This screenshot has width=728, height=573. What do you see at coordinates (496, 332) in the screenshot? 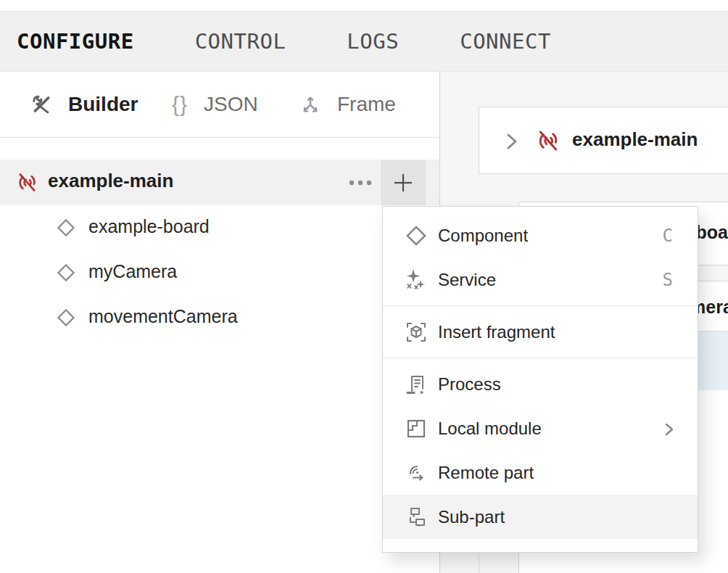
I see `menu-item-label: Insert fragment` at bounding box center [496, 332].